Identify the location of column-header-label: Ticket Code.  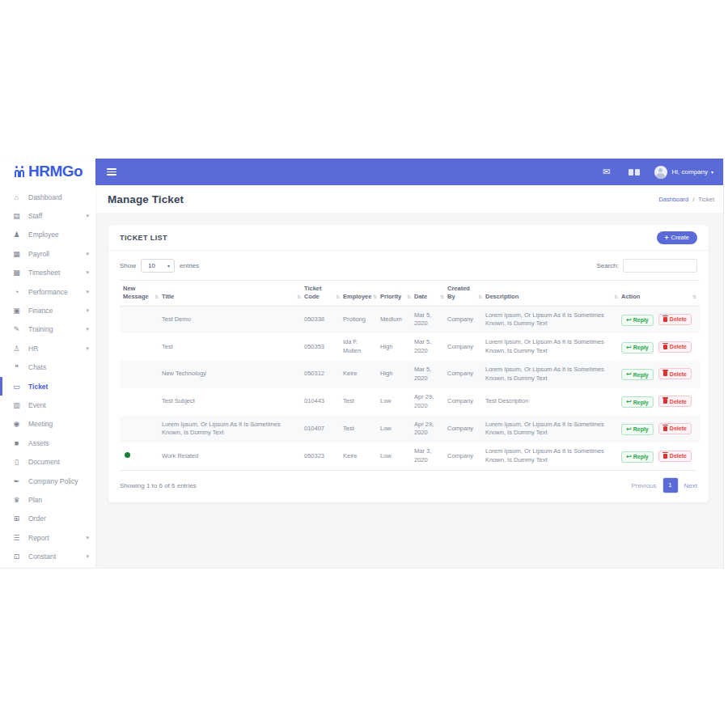
(313, 293).